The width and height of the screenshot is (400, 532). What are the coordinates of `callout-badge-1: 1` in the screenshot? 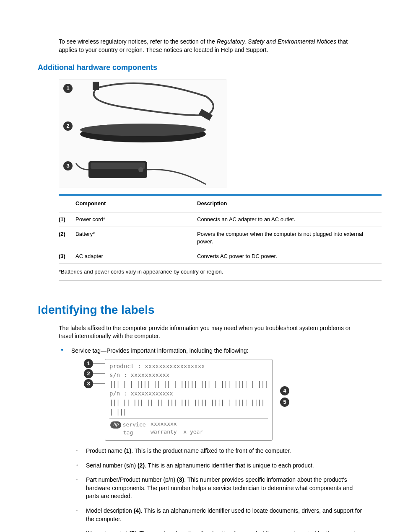 It's located at (88, 364).